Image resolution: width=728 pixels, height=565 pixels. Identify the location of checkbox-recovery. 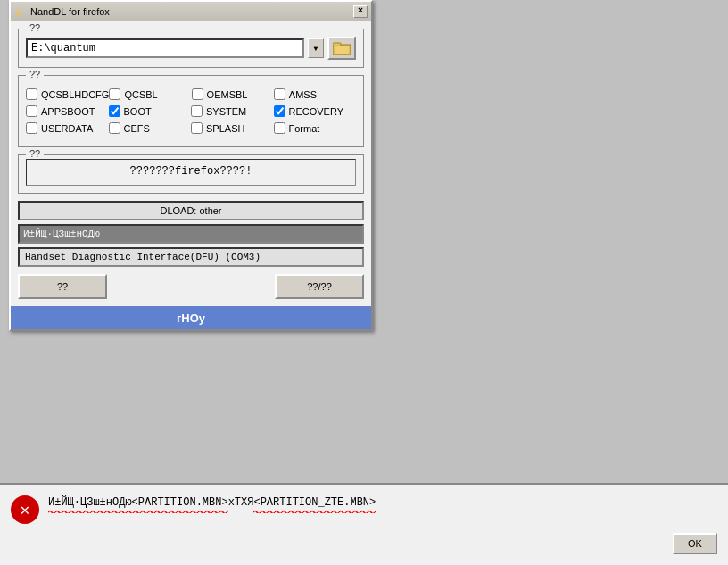
(280, 111).